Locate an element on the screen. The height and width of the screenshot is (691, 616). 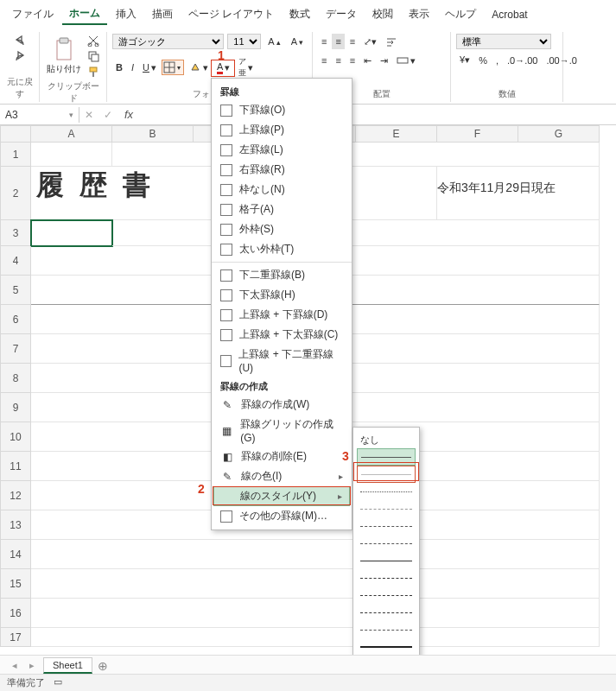
percent-icon: % is located at coordinates (483, 60).